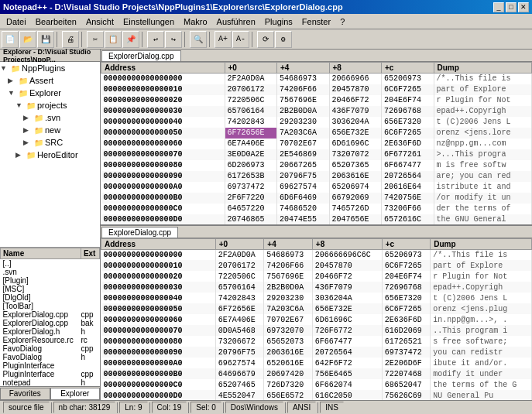  Describe the element at coordinates (50, 331) in the screenshot. I see `list-item: ExplorerDialog.hh` at that location.